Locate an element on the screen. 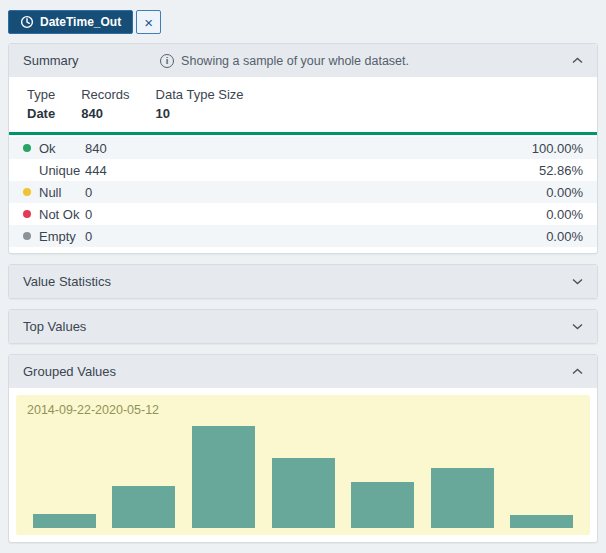  meta-value: Date is located at coordinates (41, 114).